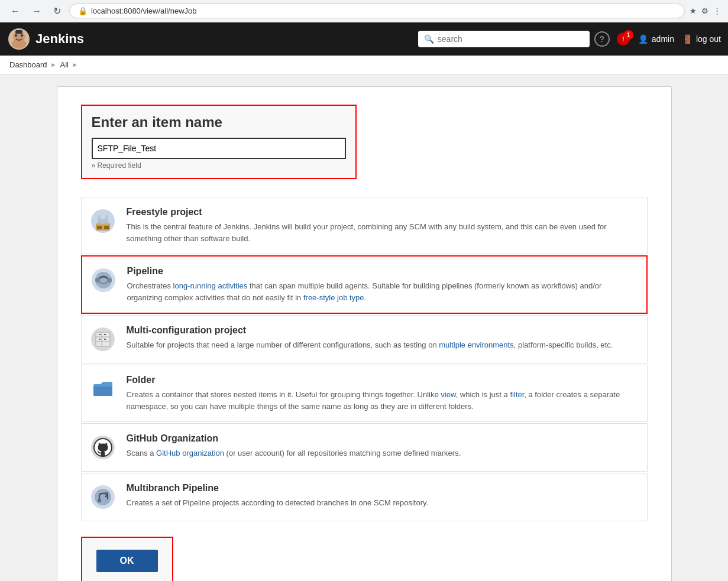  What do you see at coordinates (28, 65) in the screenshot?
I see `breadcrumb-dashboard: Dashboard` at bounding box center [28, 65].